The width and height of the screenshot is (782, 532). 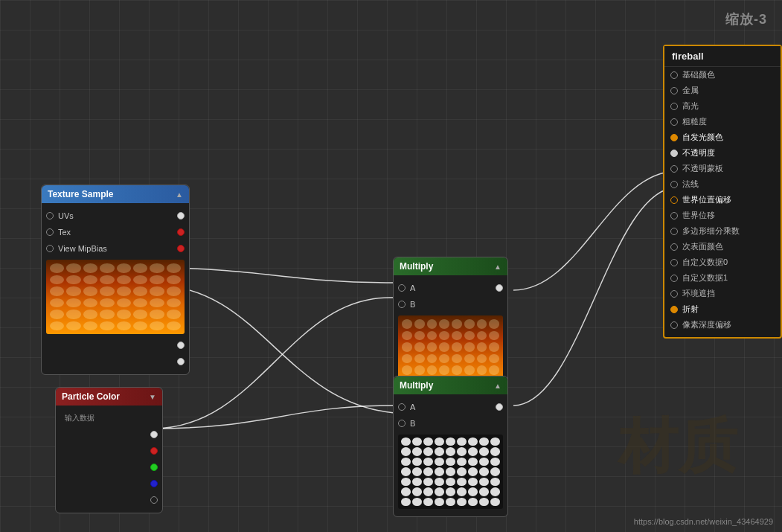 What do you see at coordinates (115, 297) in the screenshot?
I see `texture-preview` at bounding box center [115, 297].